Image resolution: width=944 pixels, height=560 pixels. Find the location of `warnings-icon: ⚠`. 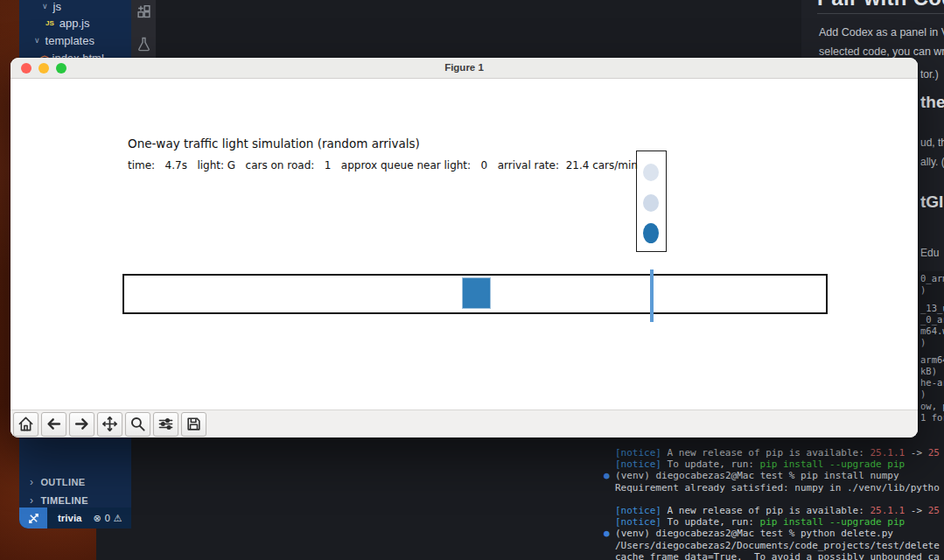

warnings-icon: ⚠ is located at coordinates (118, 518).